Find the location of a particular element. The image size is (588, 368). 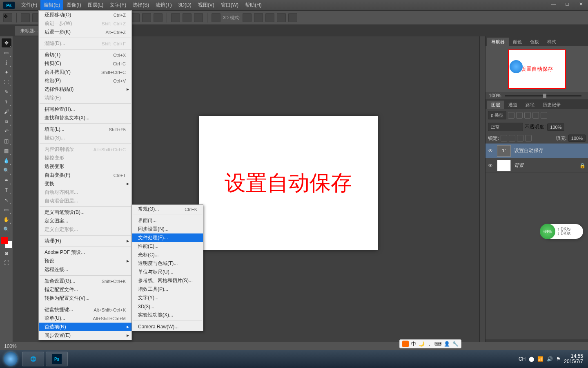

filter-image-icon is located at coordinates (511, 115).